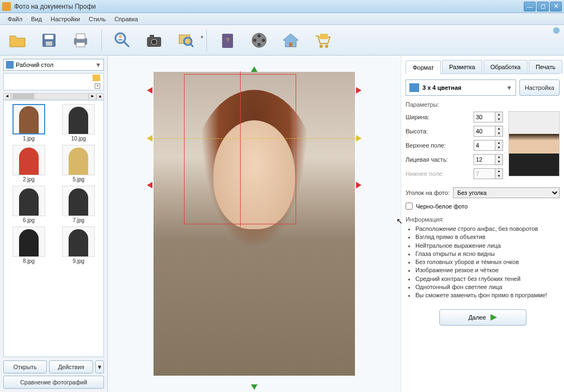  What do you see at coordinates (7, 7) in the screenshot?
I see `app-icon` at bounding box center [7, 7].